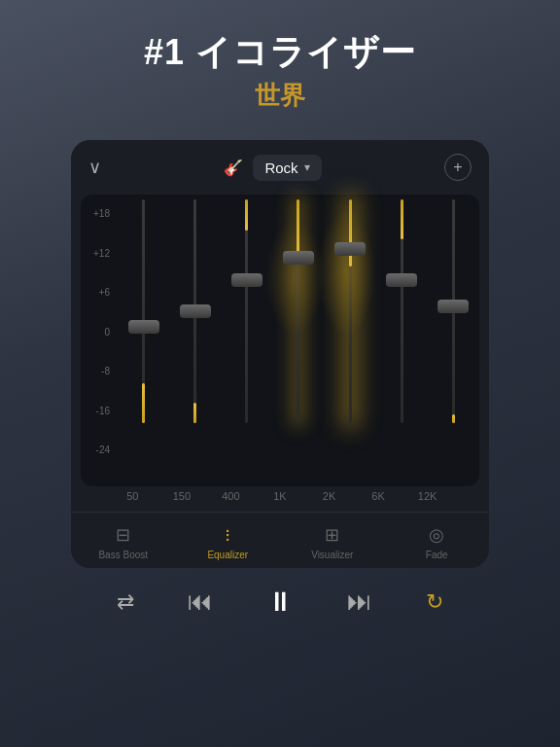 This screenshot has height=747, width=560. I want to click on bottom-tabs: ⊟ Bass Boost ⫶ Equalizer ⊞ Visualizer ◎ …, so click(280, 540).